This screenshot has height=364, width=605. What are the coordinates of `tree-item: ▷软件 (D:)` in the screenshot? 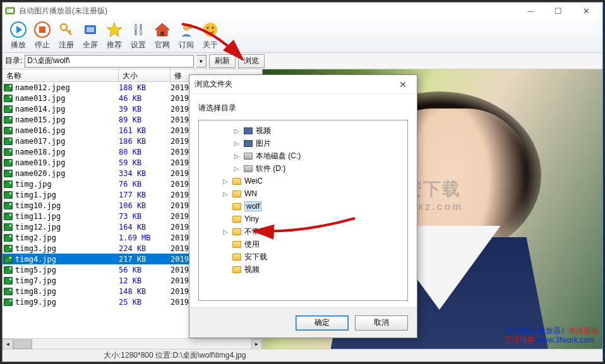 It's located at (303, 168).